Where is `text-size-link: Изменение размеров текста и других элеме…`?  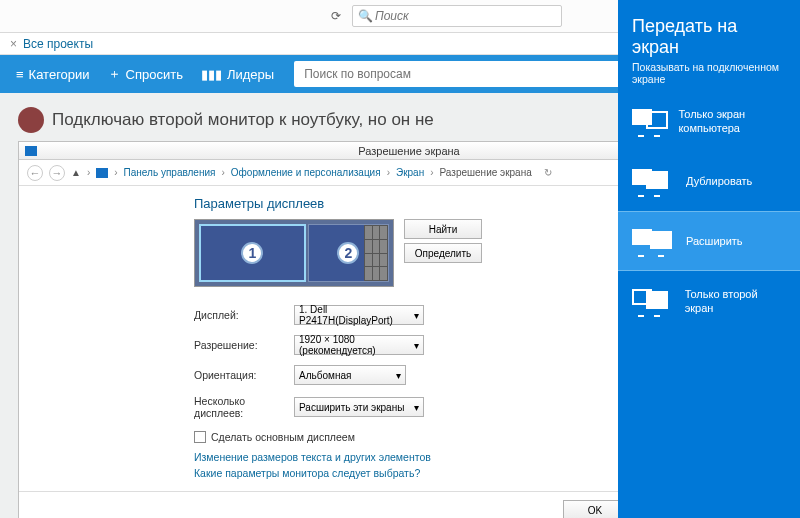
text-size-link: Изменение размеров текста и других элеме… is located at coordinates (312, 457).